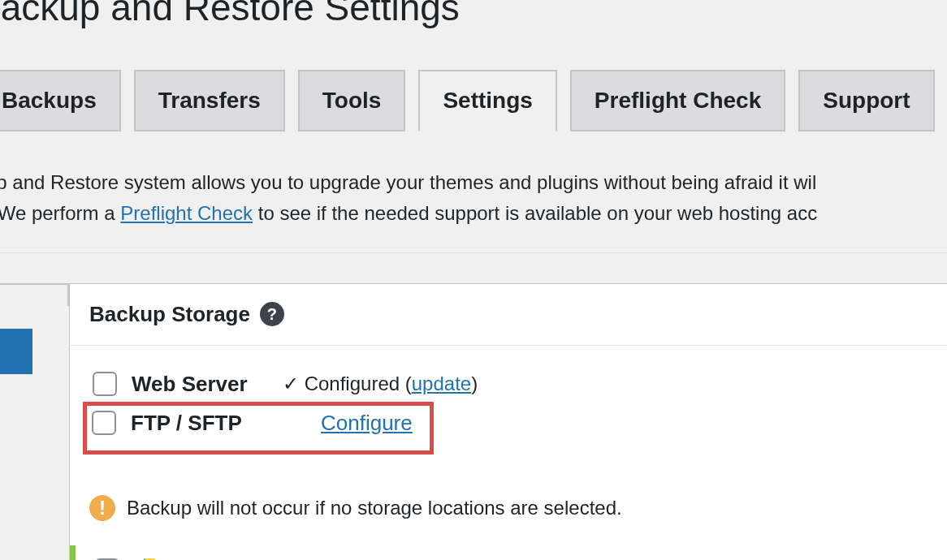 The image size is (947, 560). I want to click on tab-transfers: Transfers, so click(210, 101).